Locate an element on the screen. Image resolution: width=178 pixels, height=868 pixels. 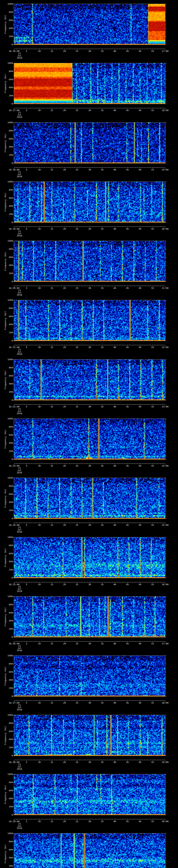
end-time-label: 30:00 is located at coordinates (165, 822).